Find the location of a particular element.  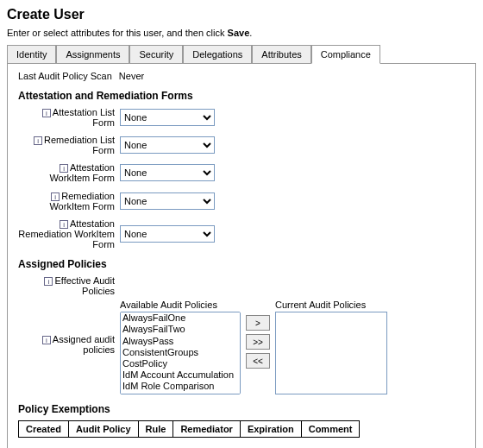

effective-policies-label: Effective Audit Policies is located at coordinates (85, 286).